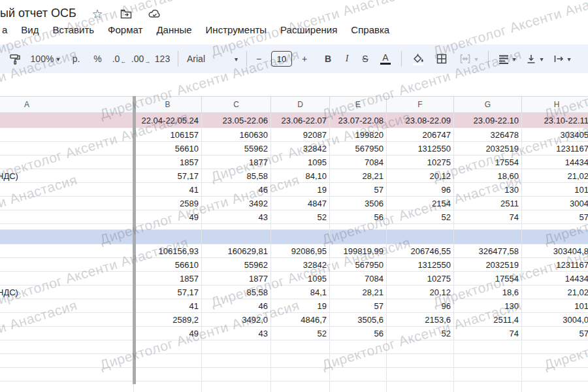 The height and width of the screenshot is (392, 588). I want to click on menu-item: Вид, so click(30, 30).